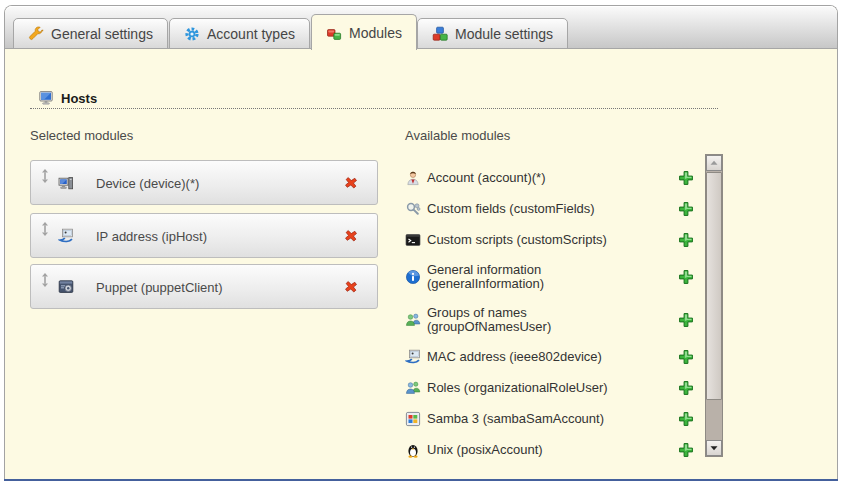 The width and height of the screenshot is (842, 481). What do you see at coordinates (492, 34) in the screenshot?
I see `tab-module-settings: Module settings` at bounding box center [492, 34].